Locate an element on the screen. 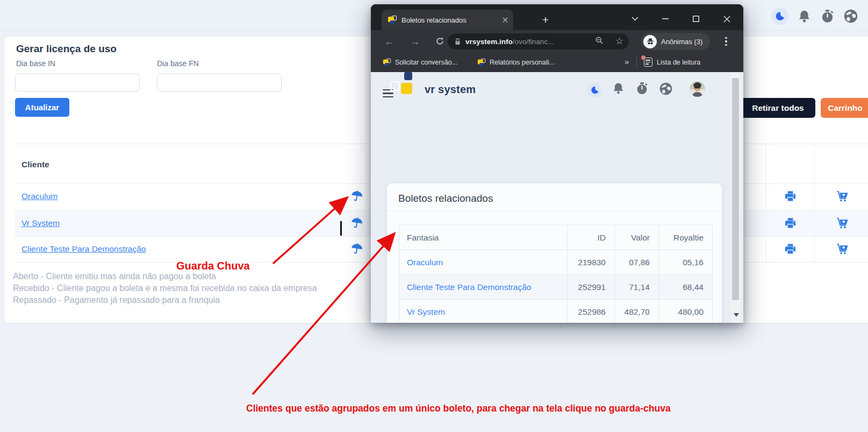 The width and height of the screenshot is (868, 432). reload-icon is located at coordinates (440, 43).